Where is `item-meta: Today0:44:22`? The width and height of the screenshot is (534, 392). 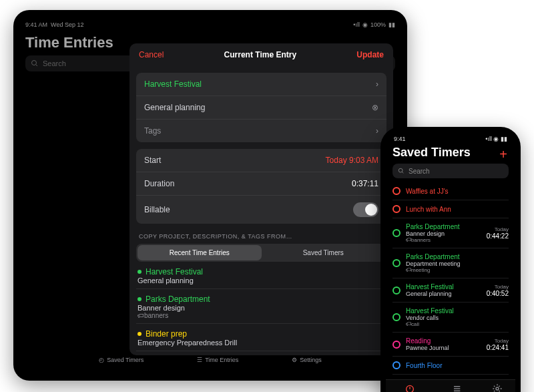 item-meta: Today0:44:22 is located at coordinates (498, 233).